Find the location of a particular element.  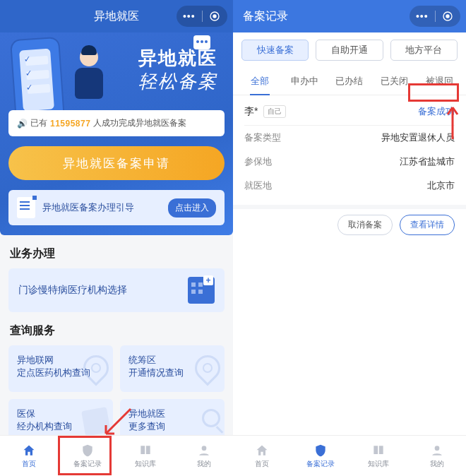

header-right: 备案记录 ••• is located at coordinates (350, 16).